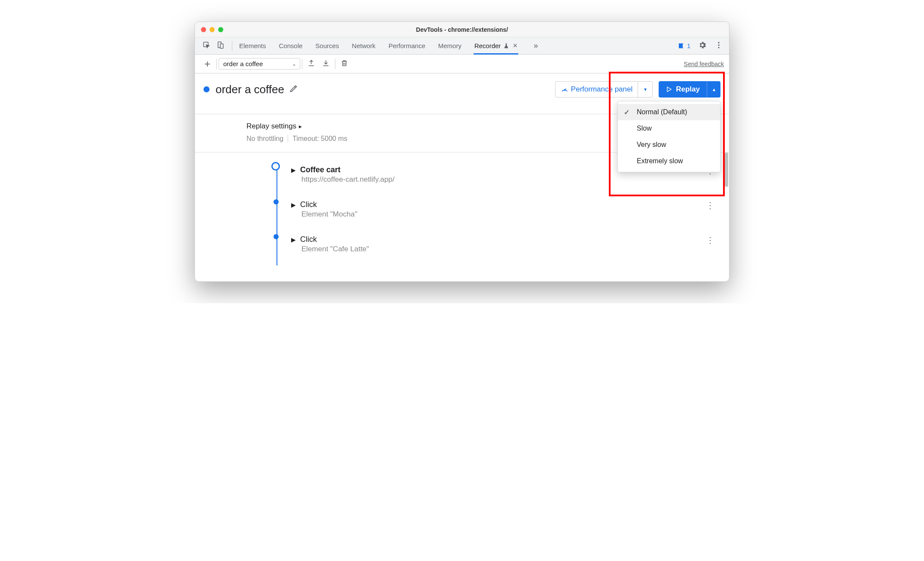 This screenshot has width=924, height=561. I want to click on recording-title: order a coffee, so click(250, 89).